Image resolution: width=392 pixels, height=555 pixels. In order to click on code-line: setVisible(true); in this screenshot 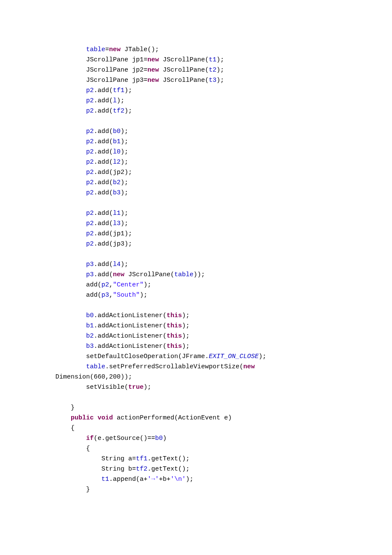, I will do `click(224, 387)`.